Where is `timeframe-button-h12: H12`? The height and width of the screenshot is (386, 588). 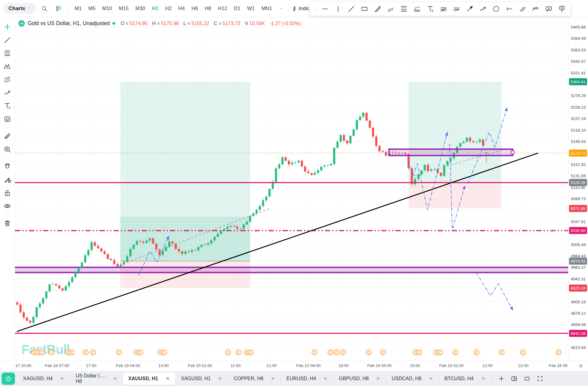 timeframe-button-h12: H12 is located at coordinates (223, 9).